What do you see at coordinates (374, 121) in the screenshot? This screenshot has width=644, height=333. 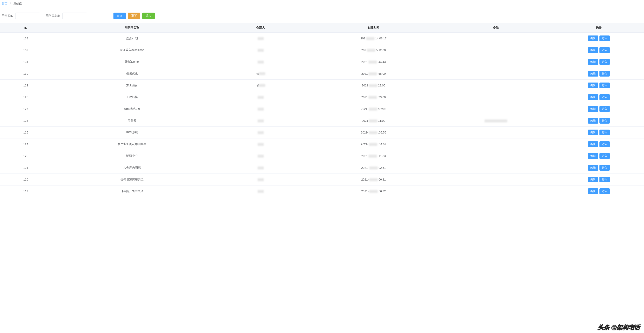 I see `cell-time: 202111:09` at bounding box center [374, 121].